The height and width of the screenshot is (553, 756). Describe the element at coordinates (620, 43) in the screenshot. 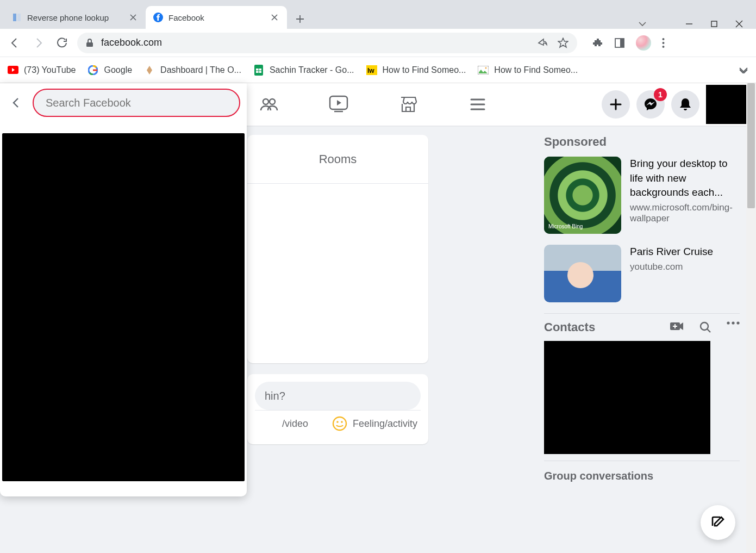

I see `side-panel-icon` at that location.